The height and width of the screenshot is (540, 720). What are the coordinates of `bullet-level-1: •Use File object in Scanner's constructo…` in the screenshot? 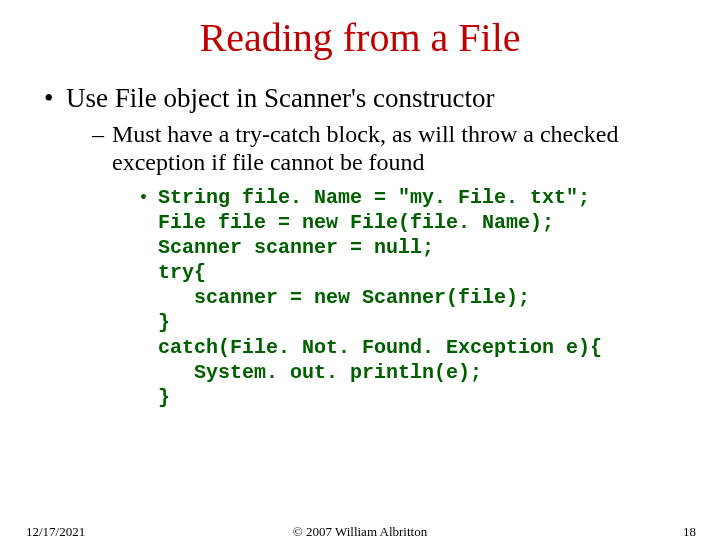 It's located at (367, 98).